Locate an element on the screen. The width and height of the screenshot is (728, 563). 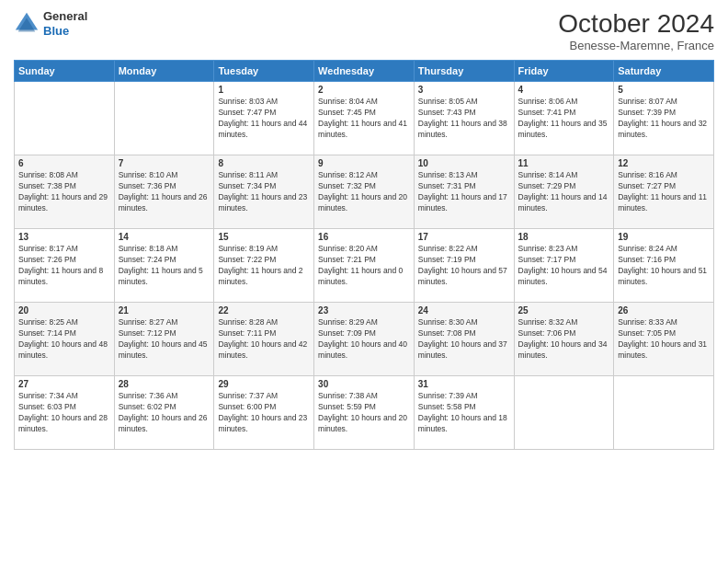
day-info: Sunrise: 8:33 AMSunset: 7:05 PMDaylight:… is located at coordinates (664, 339).